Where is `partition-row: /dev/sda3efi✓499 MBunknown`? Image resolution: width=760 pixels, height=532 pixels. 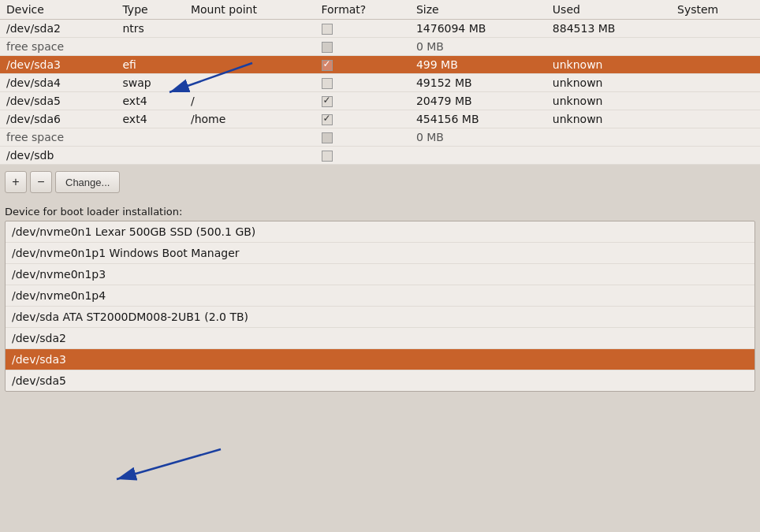 partition-row: /dev/sda3efi✓499 MBunknown is located at coordinates (380, 65).